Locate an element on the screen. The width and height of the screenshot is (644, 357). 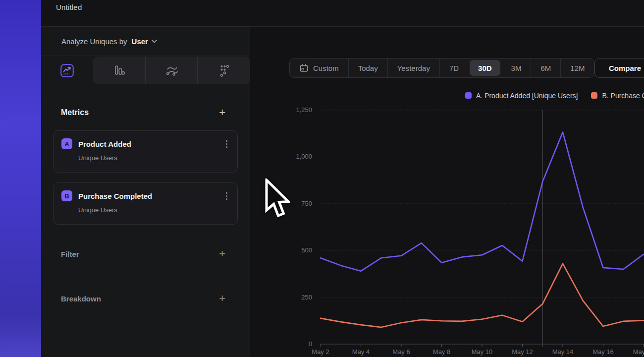
filter-section: Filter + is located at coordinates (146, 254).